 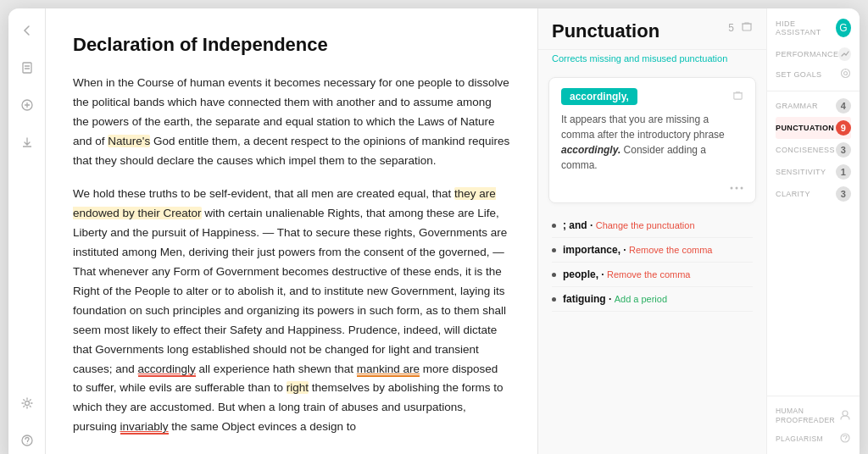 What do you see at coordinates (653, 142) in the screenshot?
I see `card-body: It appears that you are missing a comma …` at bounding box center [653, 142].